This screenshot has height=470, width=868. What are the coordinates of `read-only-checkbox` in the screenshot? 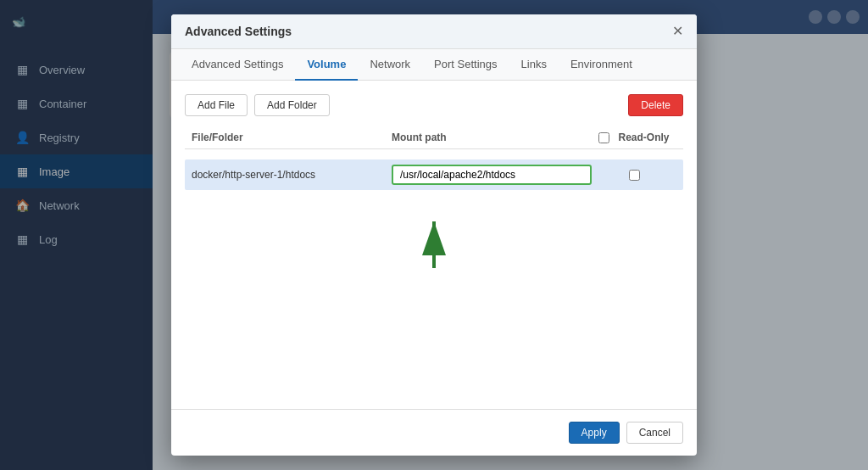 It's located at (634, 175).